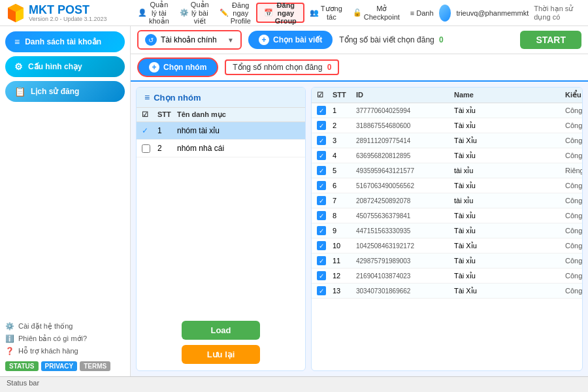 This screenshot has width=588, height=392. I want to click on help-icon: ❓, so click(10, 351).